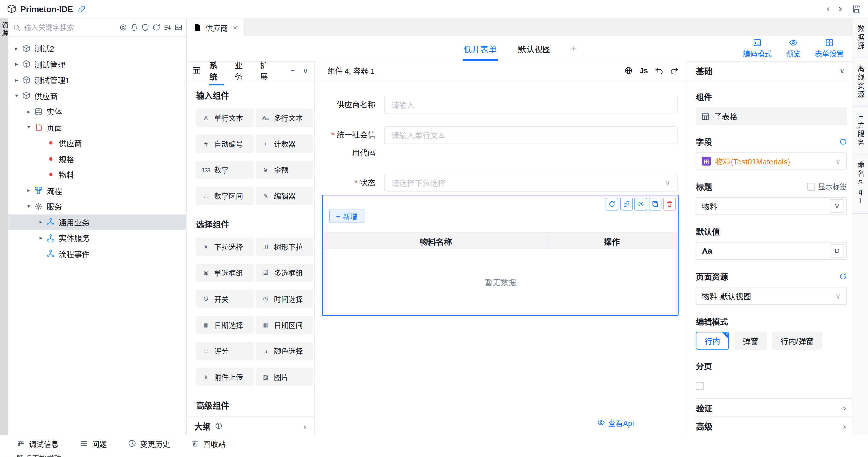 The height and width of the screenshot is (457, 868). What do you see at coordinates (797, 340) in the screenshot?
I see `edit-mode-inline-dialog-button: 行内/弹窗` at bounding box center [797, 340].